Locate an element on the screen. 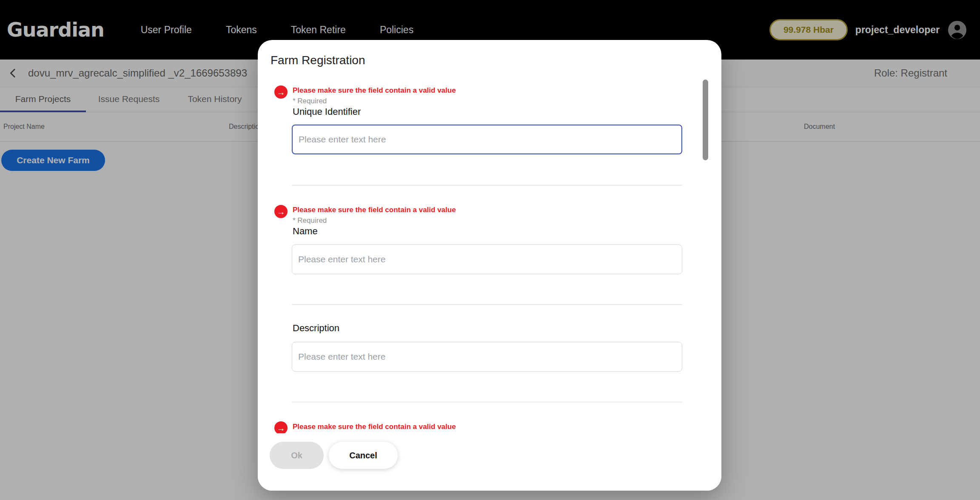 The width and height of the screenshot is (980, 500). name-input is located at coordinates (487, 259).